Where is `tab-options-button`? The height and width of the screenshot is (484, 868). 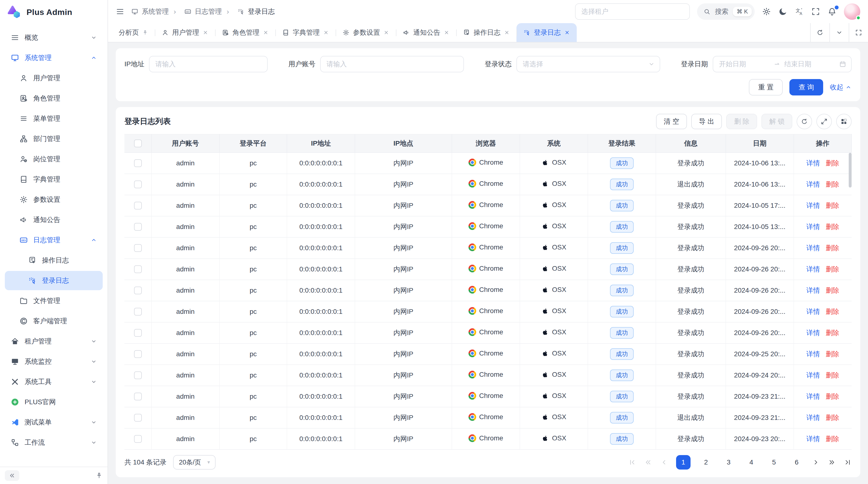
tab-options-button is located at coordinates (839, 33).